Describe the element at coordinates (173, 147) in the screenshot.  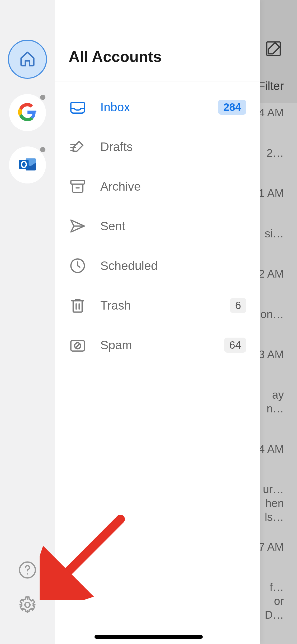
I see `folder-label: Drafts` at that location.